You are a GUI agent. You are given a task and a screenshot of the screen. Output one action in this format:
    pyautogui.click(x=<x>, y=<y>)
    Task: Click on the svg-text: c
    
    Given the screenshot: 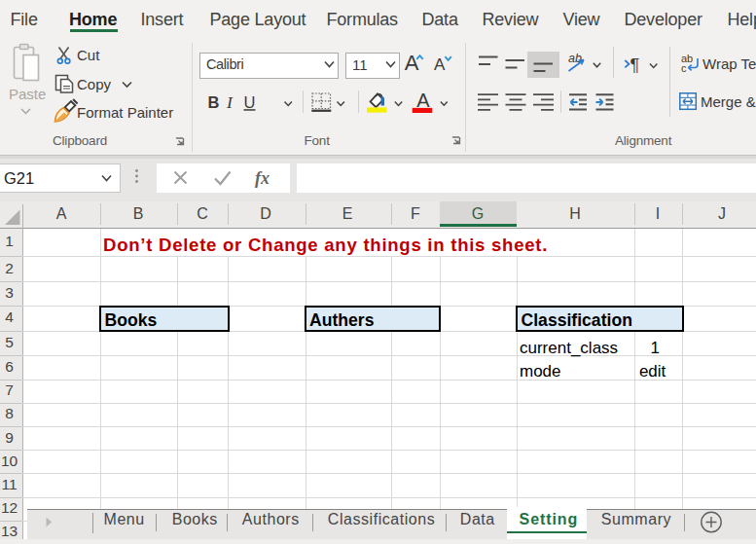 What is the action you would take?
    pyautogui.click(x=684, y=68)
    